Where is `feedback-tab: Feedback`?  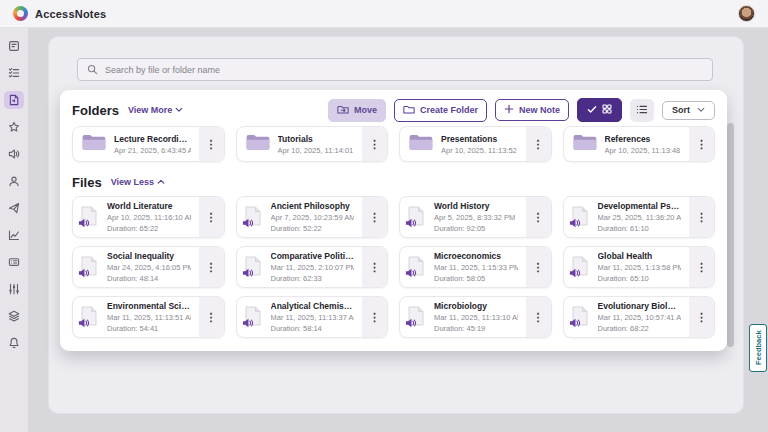 feedback-tab: Feedback is located at coordinates (758, 348).